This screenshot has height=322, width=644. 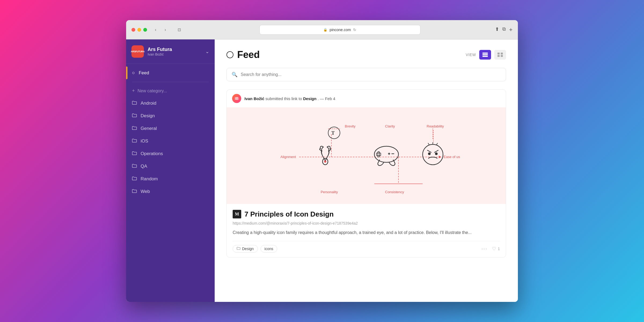 I want to click on new-category-button: + New category..., so click(x=170, y=91).